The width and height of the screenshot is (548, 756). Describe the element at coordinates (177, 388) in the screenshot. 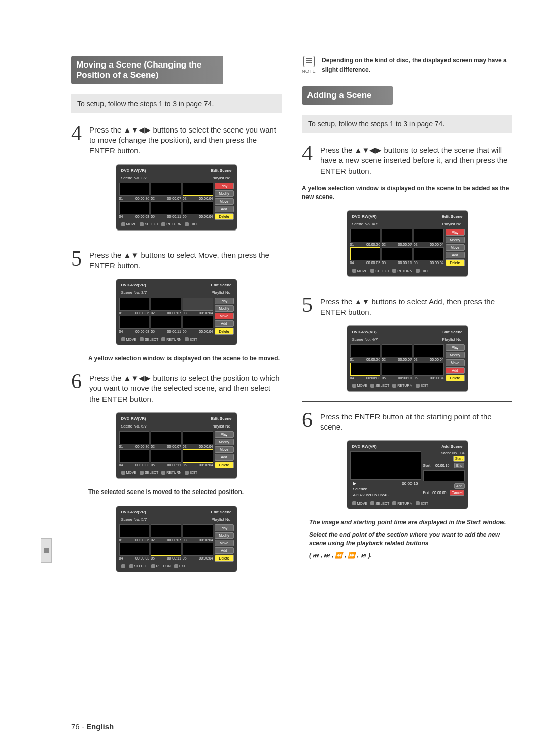

I see `step-6: 6 Press the ▲▼◀▶ buttons to select the p…` at that location.